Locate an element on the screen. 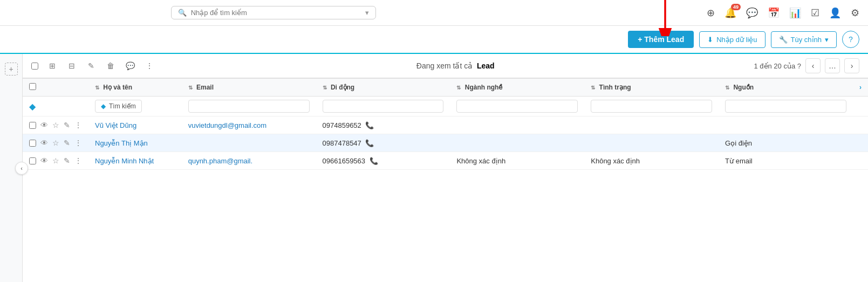 Image resolution: width=868 pixels, height=282 pixels. customize-button: 🔧 Tùy chỉnh ▾ is located at coordinates (804, 40).